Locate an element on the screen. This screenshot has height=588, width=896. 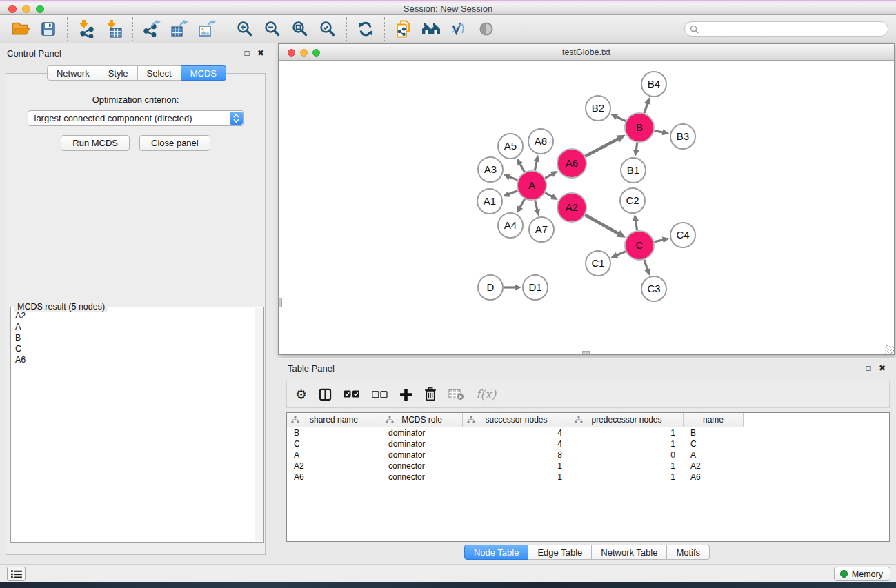
memory-button: Memory is located at coordinates (862, 574).